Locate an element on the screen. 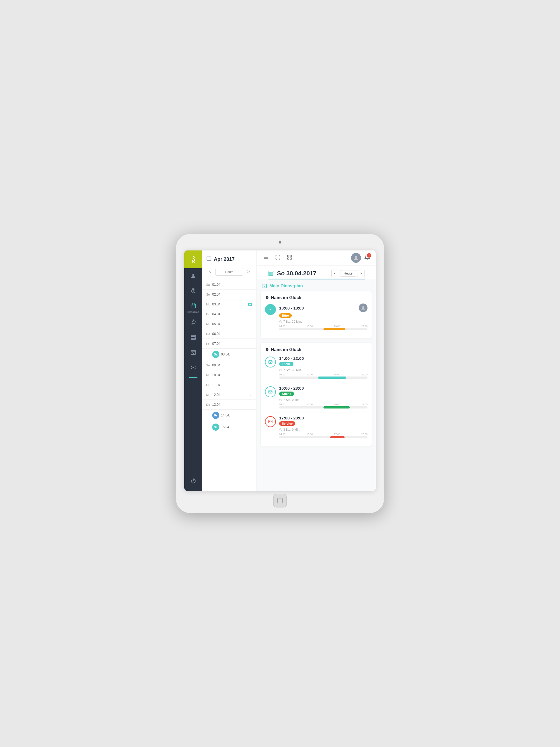 The image size is (560, 747). day-date: 02.04. is located at coordinates (232, 294).